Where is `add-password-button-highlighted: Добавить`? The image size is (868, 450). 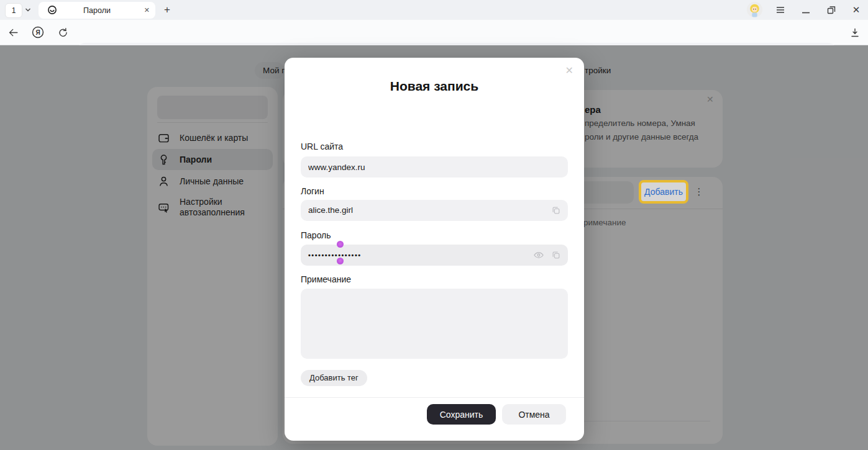
add-password-button-highlighted: Добавить is located at coordinates (664, 192).